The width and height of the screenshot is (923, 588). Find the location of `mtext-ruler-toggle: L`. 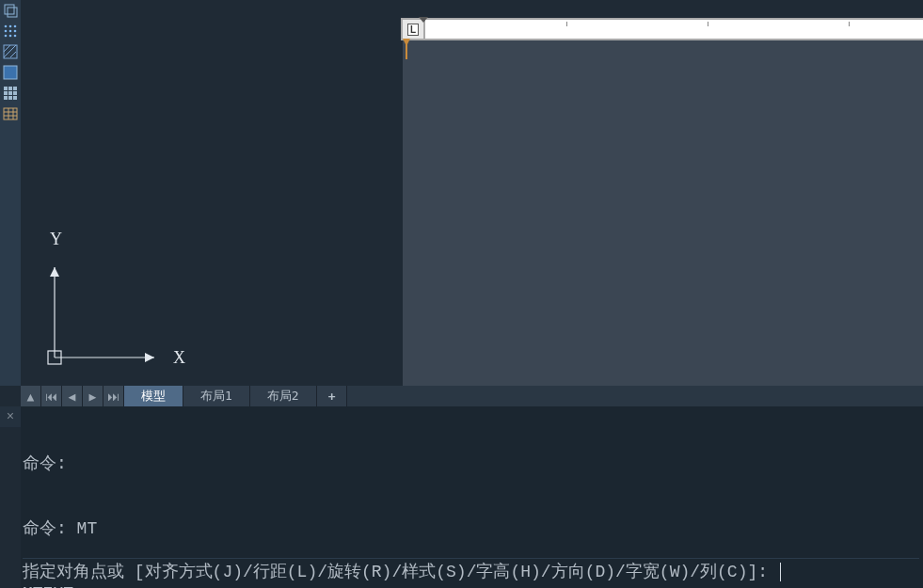

mtext-ruler-toggle: L is located at coordinates (414, 29).